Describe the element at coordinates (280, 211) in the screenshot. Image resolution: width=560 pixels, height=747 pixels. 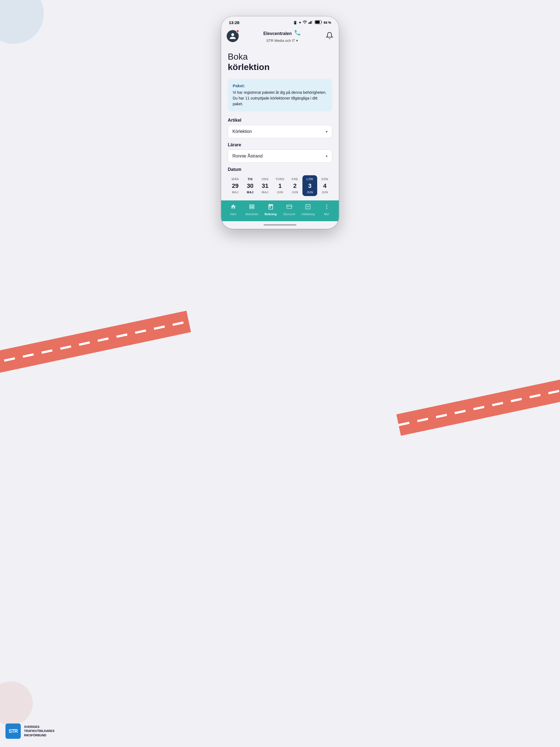
I see `bottom-nav: Hem Aktiviteter Bokning Ekonomi Utbildni…` at that location.